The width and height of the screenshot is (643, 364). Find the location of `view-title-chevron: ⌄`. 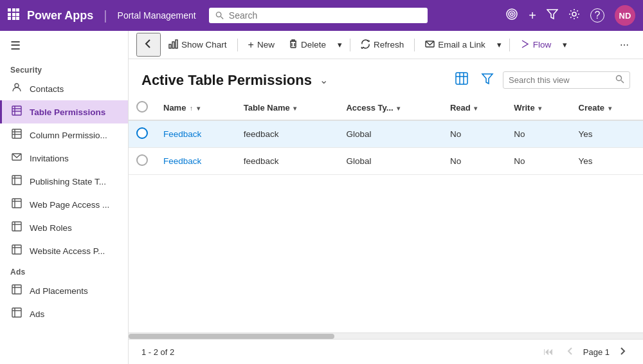

view-title-chevron: ⌄ is located at coordinates (324, 80).